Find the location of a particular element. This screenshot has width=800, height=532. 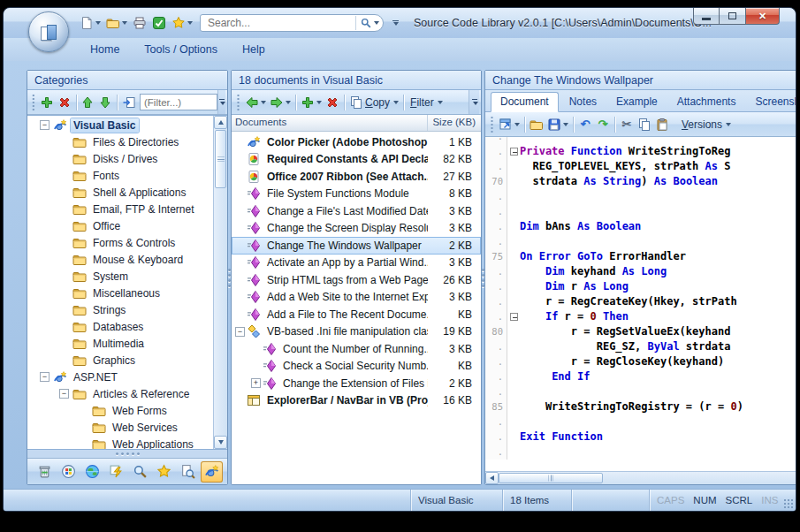

tab-notes: Notes is located at coordinates (583, 103).